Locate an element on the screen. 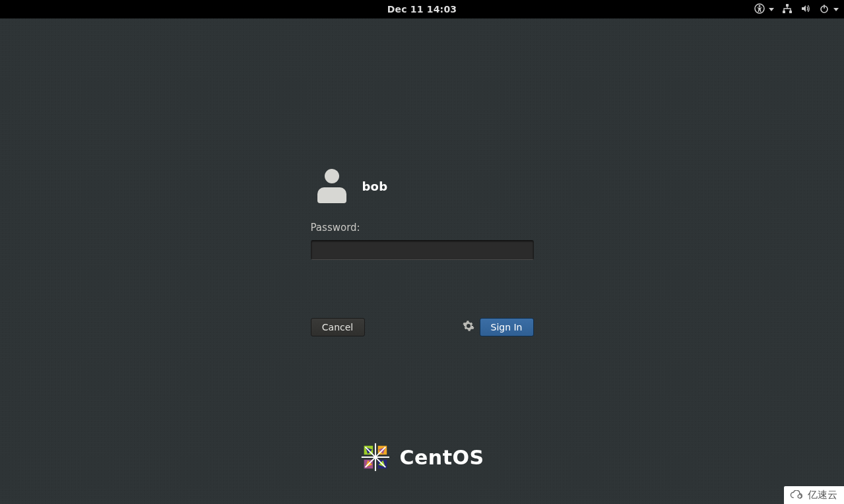 This screenshot has width=844, height=504. signin-button: Sign In is located at coordinates (507, 327).